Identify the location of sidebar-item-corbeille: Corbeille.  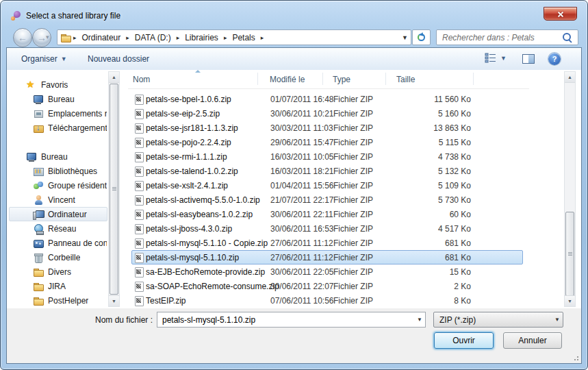
(58, 258).